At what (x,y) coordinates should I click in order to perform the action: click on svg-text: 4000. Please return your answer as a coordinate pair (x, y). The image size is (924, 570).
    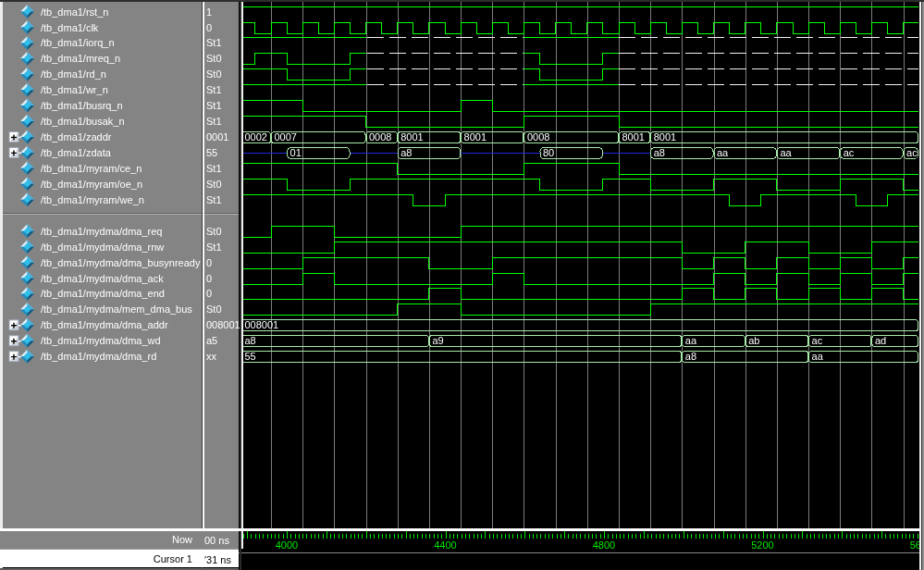
    Looking at the image, I should click on (287, 545).